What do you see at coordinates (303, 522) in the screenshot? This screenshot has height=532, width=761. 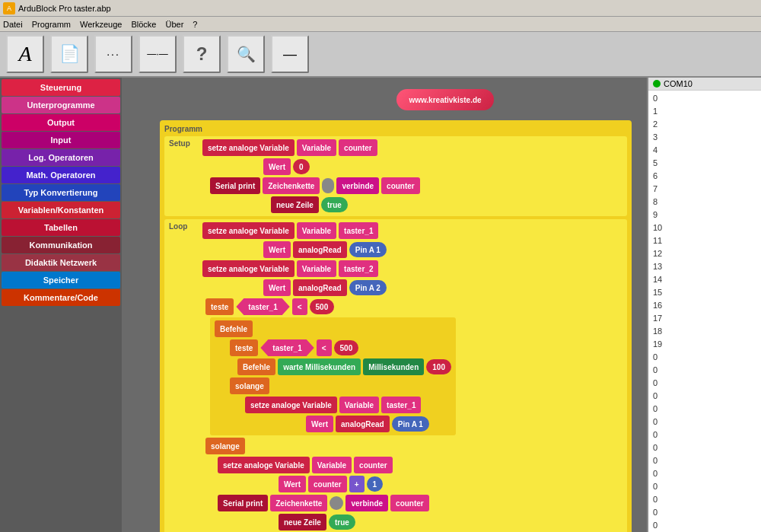 I see `neue-zeile-2: neue Zeile` at bounding box center [303, 522].